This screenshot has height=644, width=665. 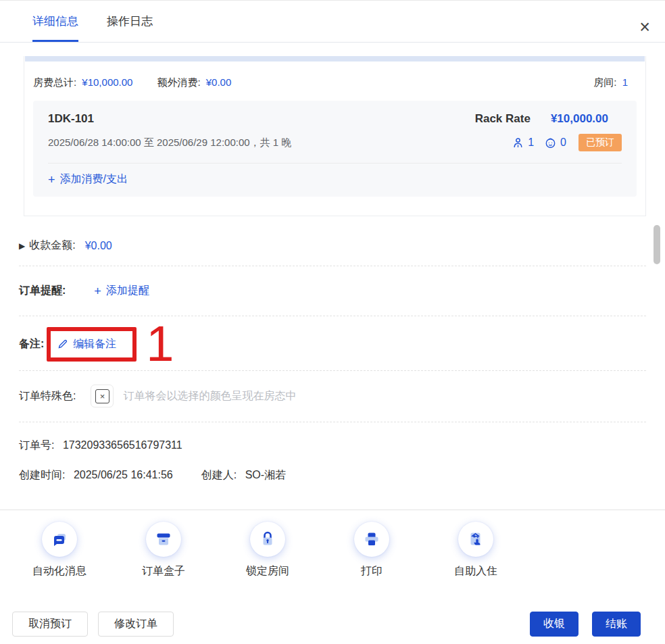 What do you see at coordinates (332, 344) in the screenshot?
I see `note-row: 备注: 编辑备注 1` at bounding box center [332, 344].